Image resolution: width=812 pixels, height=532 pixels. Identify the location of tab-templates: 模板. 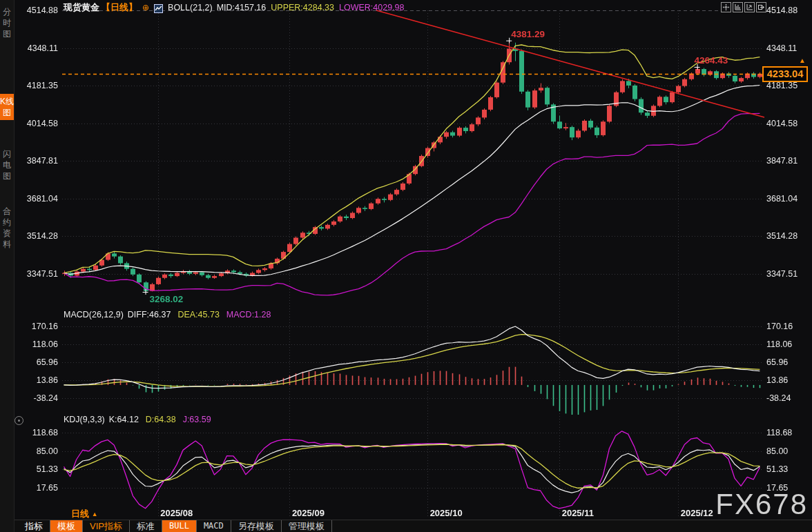
(66, 526).